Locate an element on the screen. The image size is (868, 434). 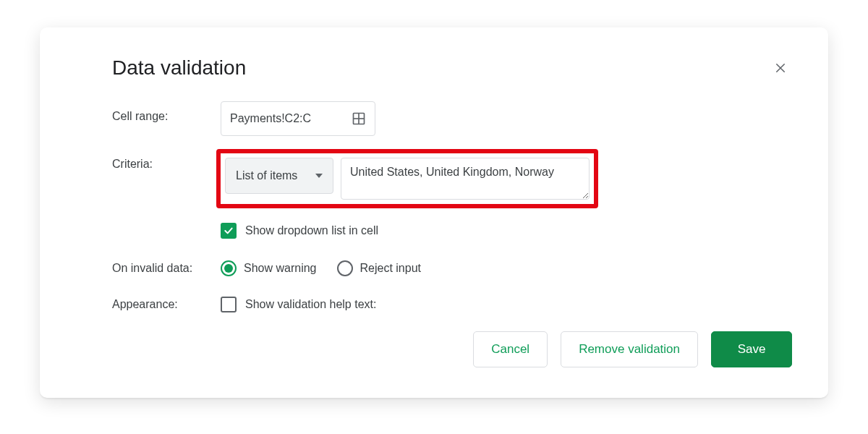
criteria-items-input is located at coordinates (465, 179).